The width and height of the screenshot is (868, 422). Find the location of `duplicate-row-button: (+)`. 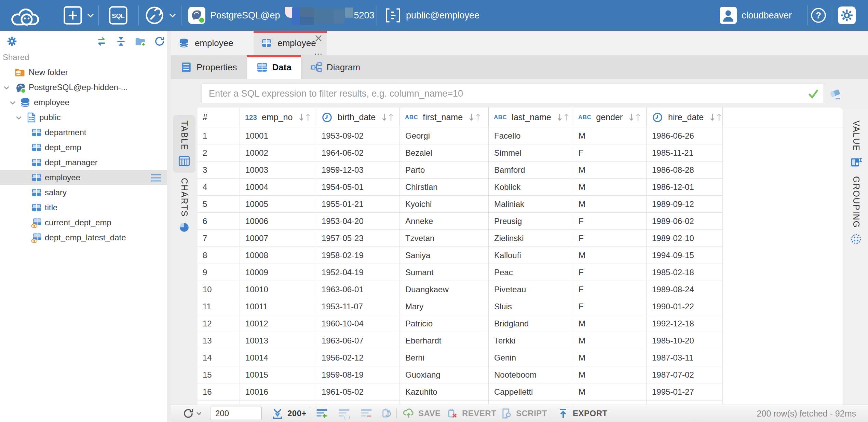

duplicate-row-button: (+) is located at coordinates (344, 413).